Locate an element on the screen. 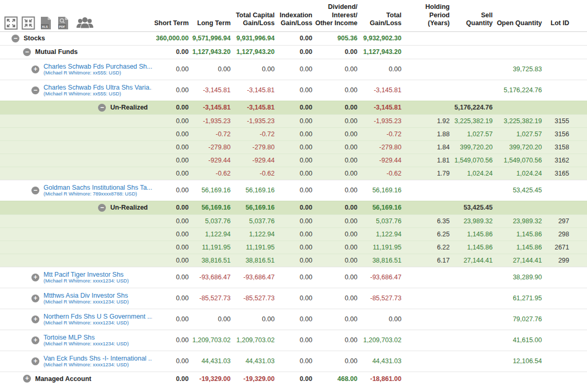 The height and width of the screenshot is (392, 587). client-group-icon is located at coordinates (85, 23).